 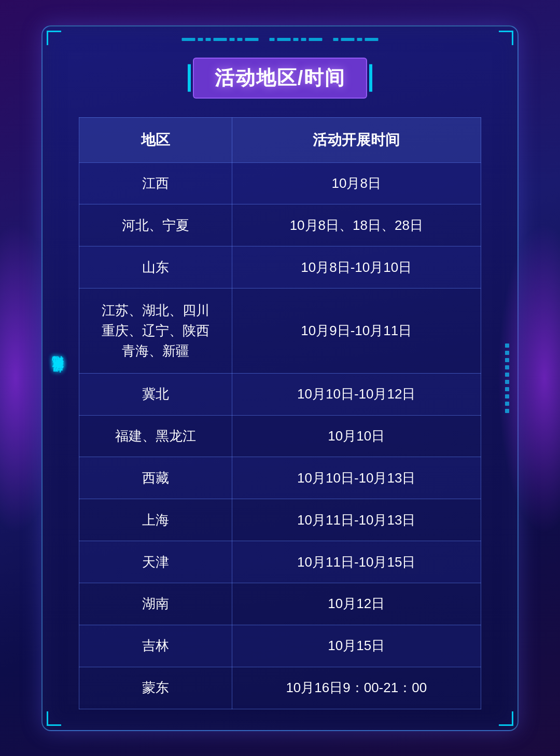 What do you see at coordinates (357, 645) in the screenshot?
I see `cell-time: 10月15日` at bounding box center [357, 645].